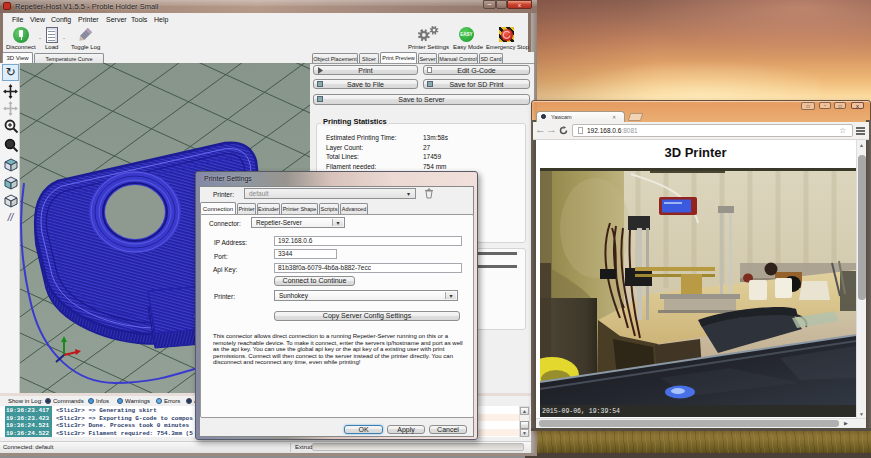 This screenshot has width=871, height=458. What do you see at coordinates (581, 412) in the screenshot?
I see `svg-text: 2015-09-06, 19:39:54` at bounding box center [581, 412].